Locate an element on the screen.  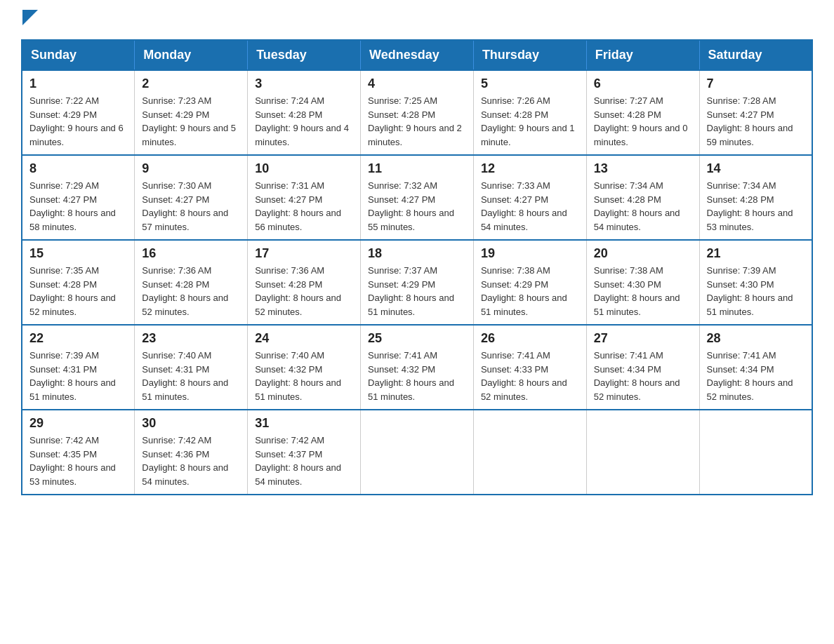
day-number: 1 is located at coordinates (79, 84).